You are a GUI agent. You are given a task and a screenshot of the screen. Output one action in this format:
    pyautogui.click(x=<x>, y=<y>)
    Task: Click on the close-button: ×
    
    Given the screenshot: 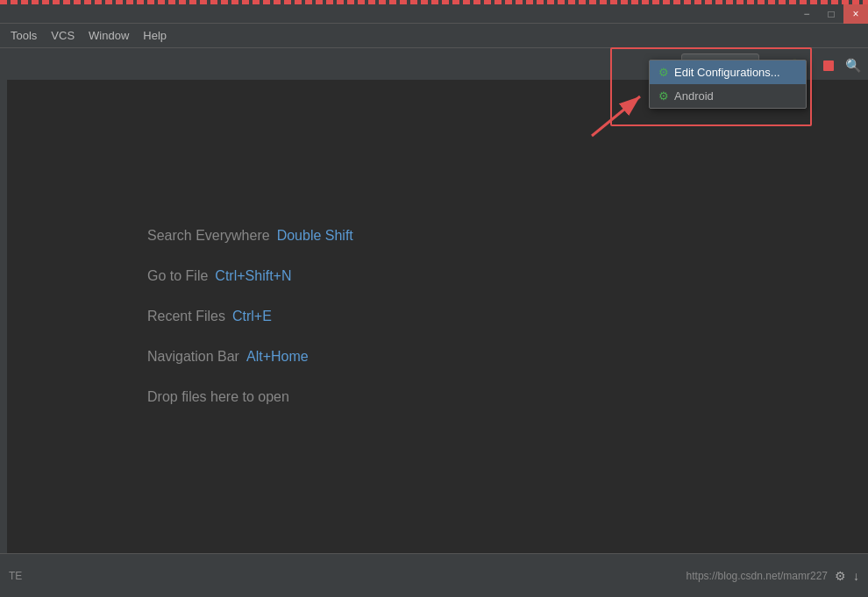 What is the action you would take?
    pyautogui.click(x=856, y=14)
    